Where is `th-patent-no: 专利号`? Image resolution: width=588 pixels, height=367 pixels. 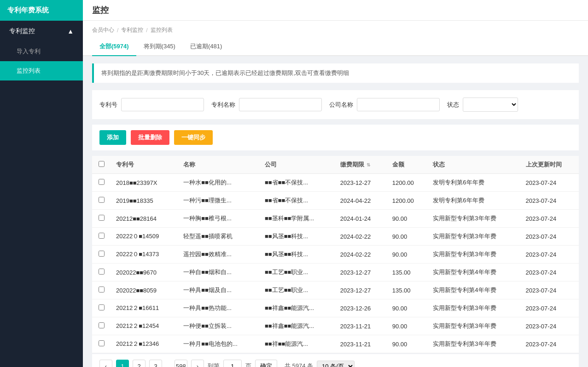 th-patent-no: 专利号 is located at coordinates (144, 165).